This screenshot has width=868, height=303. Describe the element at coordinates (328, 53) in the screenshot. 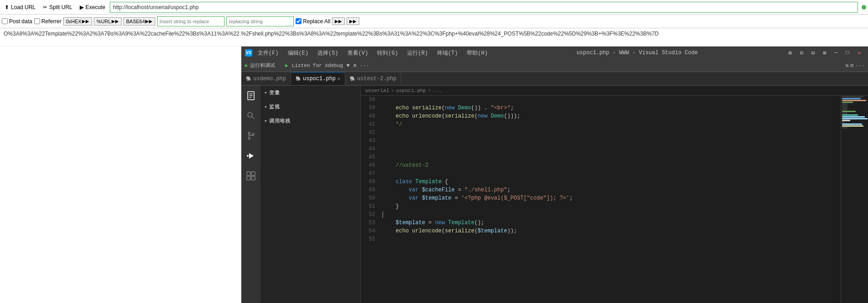

I see `menu-select: 选择(S)` at that location.